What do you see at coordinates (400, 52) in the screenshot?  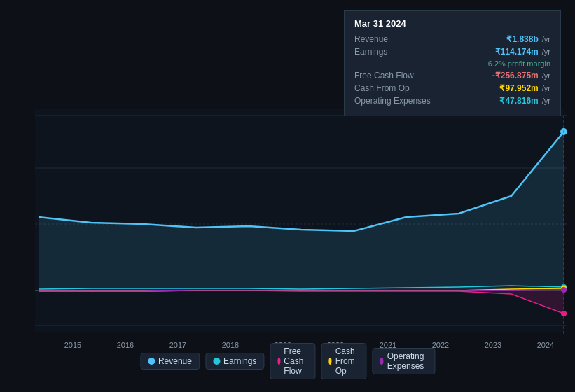 I see `tooltip-label-earnings: Earnings` at bounding box center [400, 52].